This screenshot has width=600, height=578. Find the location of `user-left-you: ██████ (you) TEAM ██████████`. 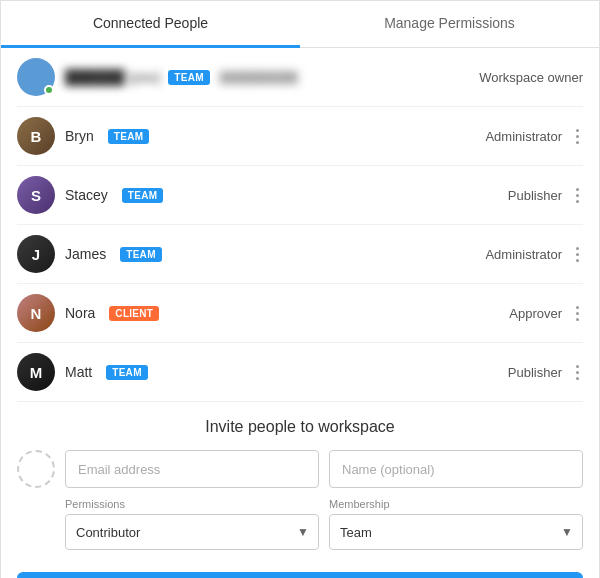

user-left-you: ██████ (you) TEAM ██████████ is located at coordinates (158, 77).